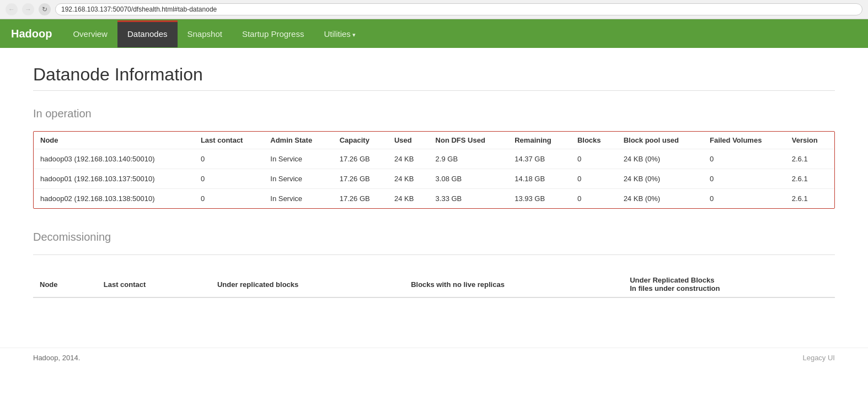 This screenshot has height=401, width=868. What do you see at coordinates (65, 284) in the screenshot?
I see `decomm-col-node: Node` at bounding box center [65, 284].